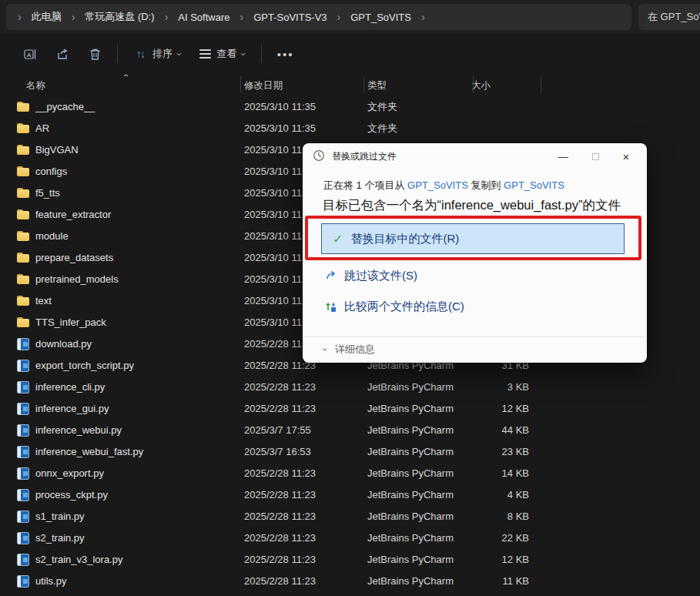 This screenshot has height=596, width=700. I want to click on file-name: s2_train_v3_lora.py, so click(79, 560).